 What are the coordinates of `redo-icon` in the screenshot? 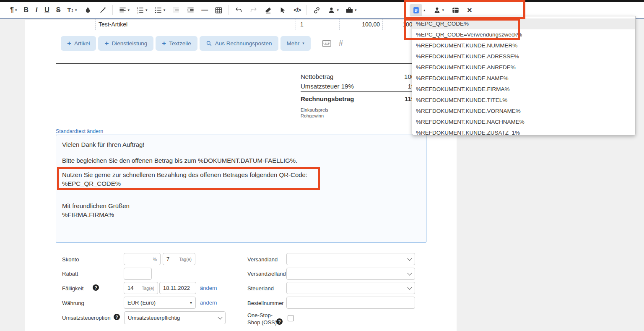 It's located at (253, 10).